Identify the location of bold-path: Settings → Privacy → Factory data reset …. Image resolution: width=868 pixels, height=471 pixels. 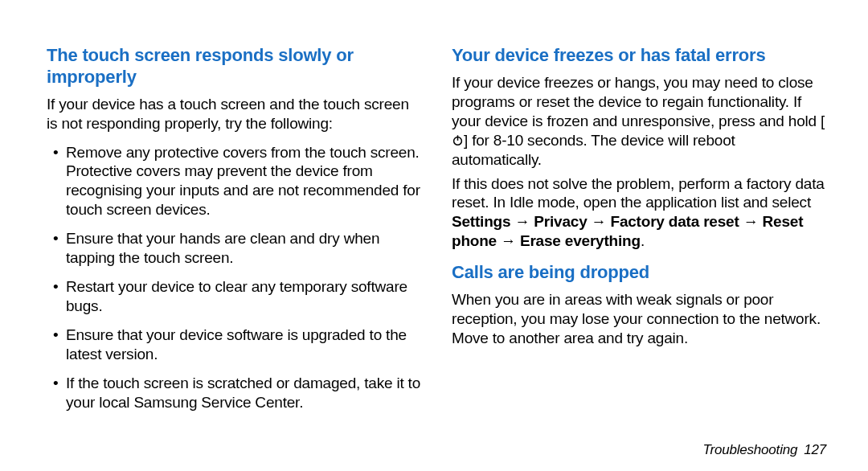
(627, 231).